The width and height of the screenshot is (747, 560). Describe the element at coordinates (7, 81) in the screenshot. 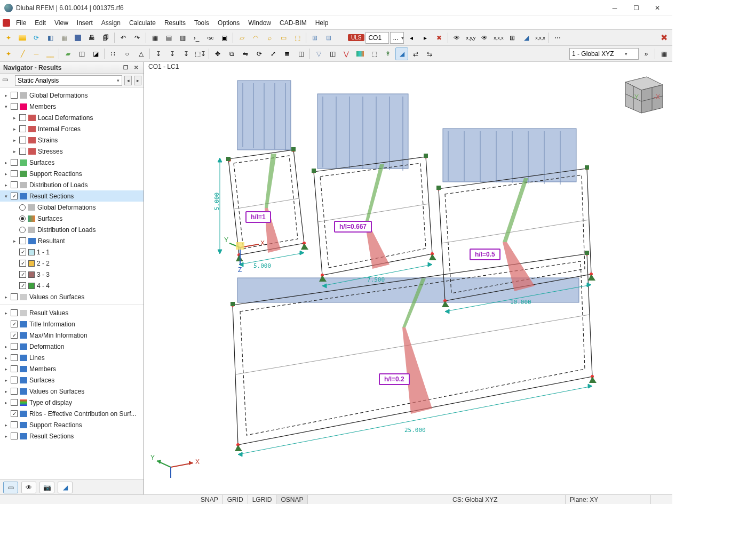

I see `navigator-view-button: ▭` at that location.